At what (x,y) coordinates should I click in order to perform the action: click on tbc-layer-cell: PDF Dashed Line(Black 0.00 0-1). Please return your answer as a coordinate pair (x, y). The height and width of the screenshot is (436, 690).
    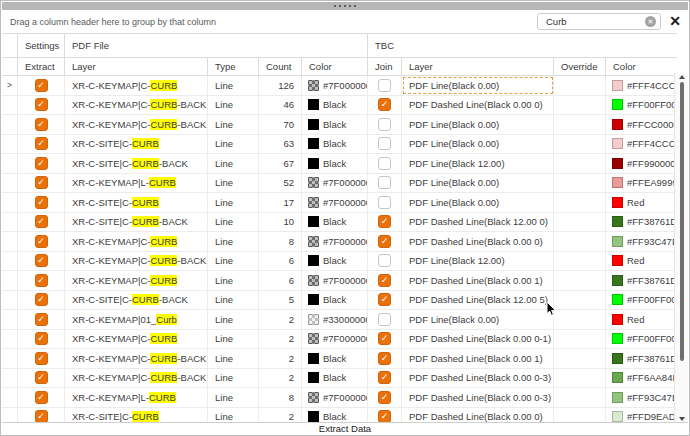
    Looking at the image, I should click on (478, 340).